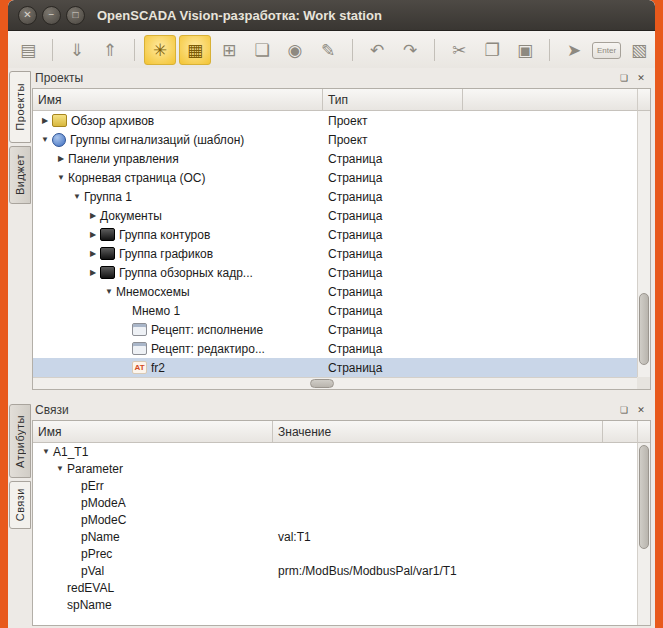  What do you see at coordinates (335, 196) in the screenshot?
I see `tree-row: ▼Группа 1Страница` at bounding box center [335, 196].